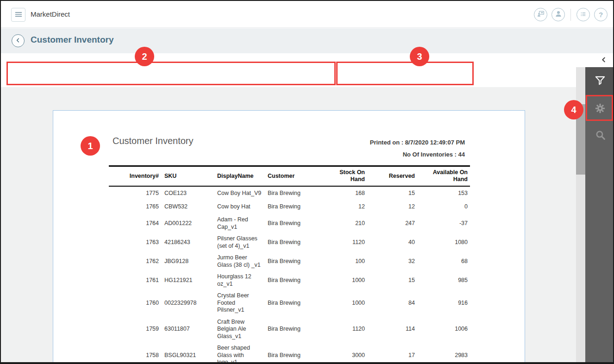  What do you see at coordinates (300, 176) in the screenshot?
I see `column-header-customer: Customer` at bounding box center [300, 176].